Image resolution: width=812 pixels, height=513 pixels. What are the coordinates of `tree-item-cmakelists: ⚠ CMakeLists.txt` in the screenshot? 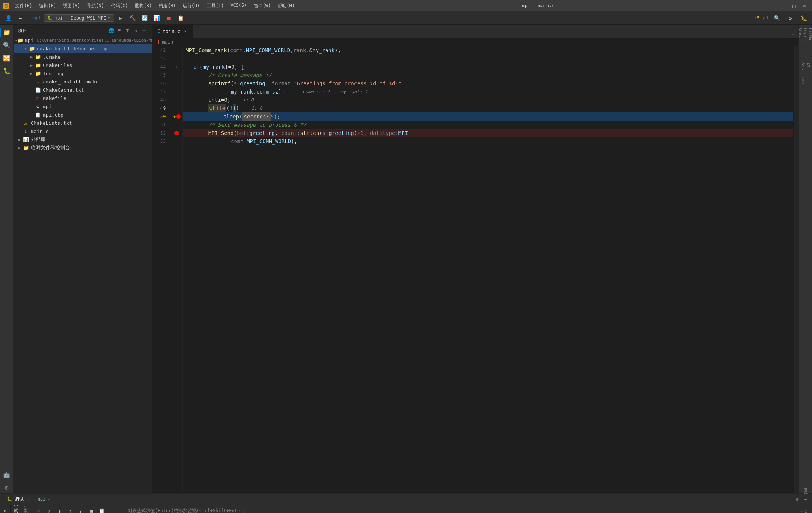 It's located at (83, 123).